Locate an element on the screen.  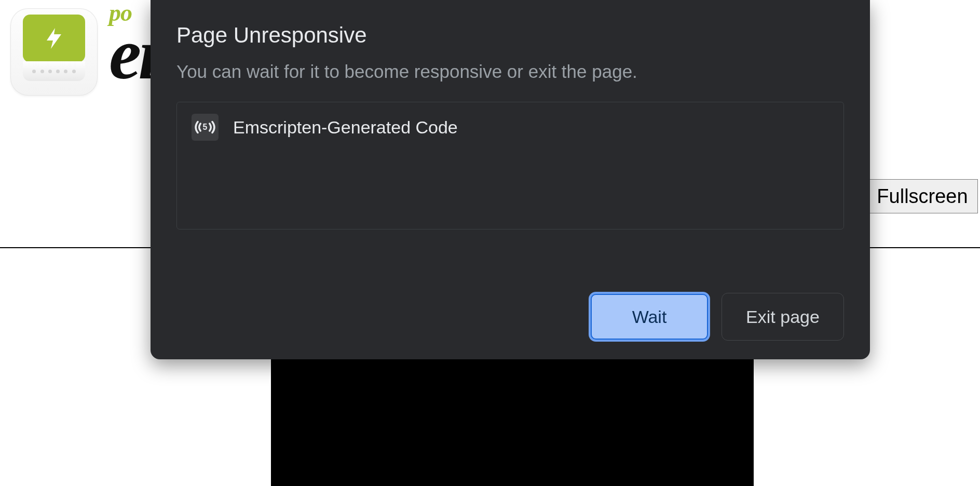
logo-main: eı is located at coordinates (132, 54).